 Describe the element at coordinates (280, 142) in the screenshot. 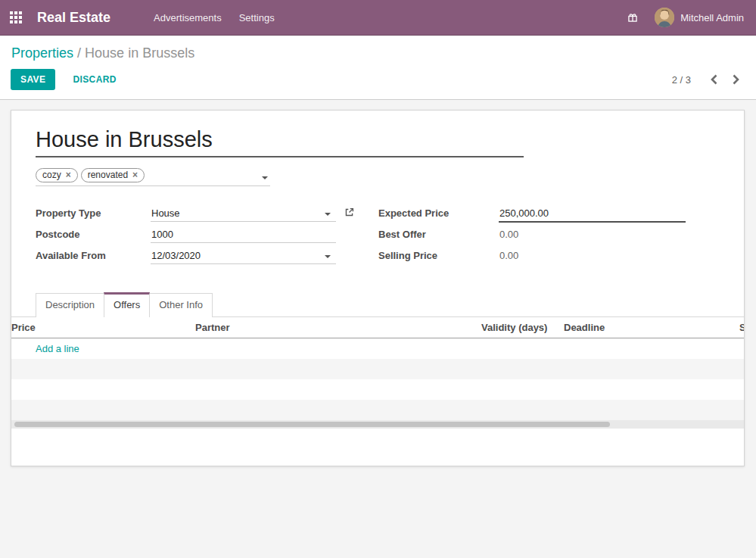

I see `property-name-input: House in Brussels` at that location.